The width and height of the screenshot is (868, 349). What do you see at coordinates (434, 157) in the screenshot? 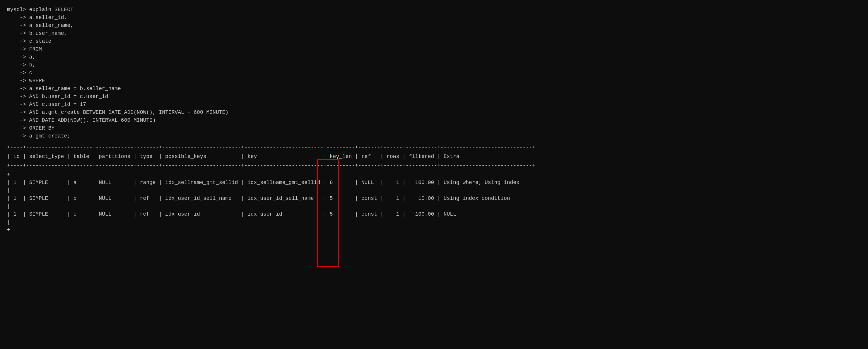
I see `table-header: | id | select_type | table | partitions …` at bounding box center [434, 157].